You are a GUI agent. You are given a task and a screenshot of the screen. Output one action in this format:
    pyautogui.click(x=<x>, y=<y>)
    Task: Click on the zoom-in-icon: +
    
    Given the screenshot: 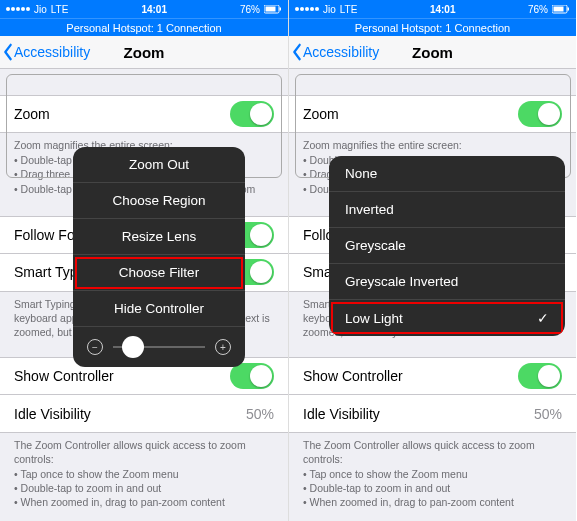 What is the action you would take?
    pyautogui.click(x=223, y=347)
    